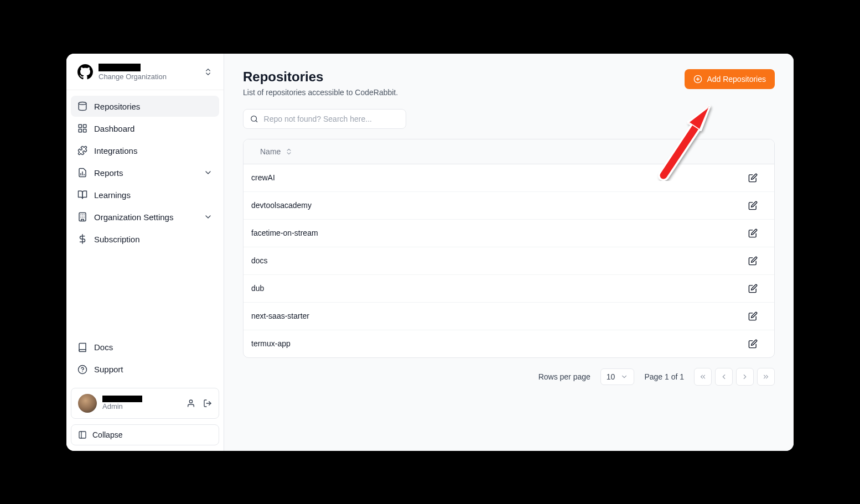 This screenshot has width=860, height=504. I want to click on column-name: Name, so click(270, 152).